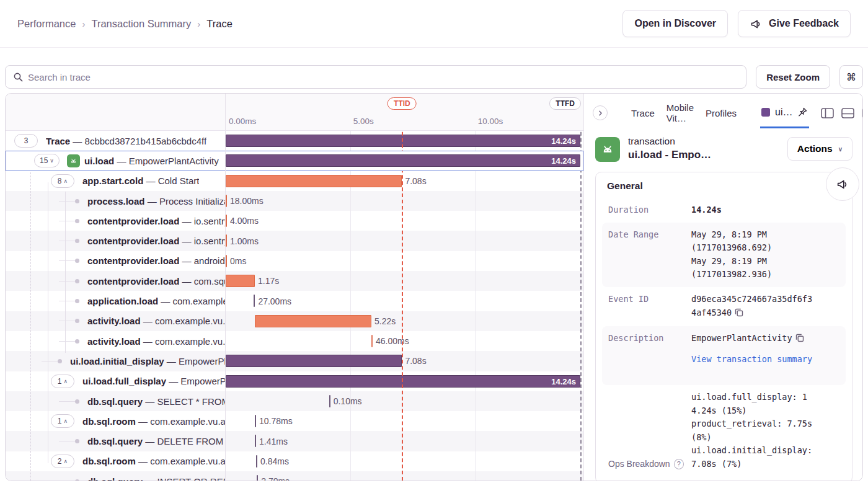  Describe the element at coordinates (46, 24) in the screenshot. I see `breadcrumb-item-performance: Performance` at that location.